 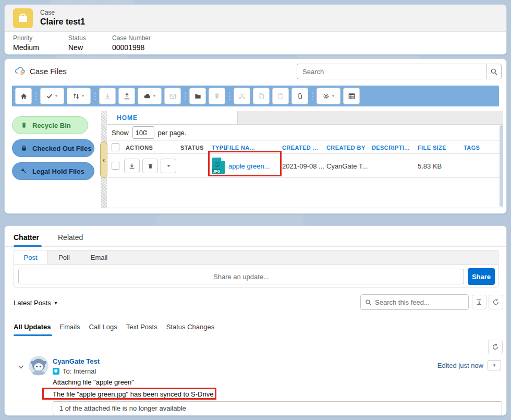 I want to click on tab-related: Related, so click(x=70, y=237).